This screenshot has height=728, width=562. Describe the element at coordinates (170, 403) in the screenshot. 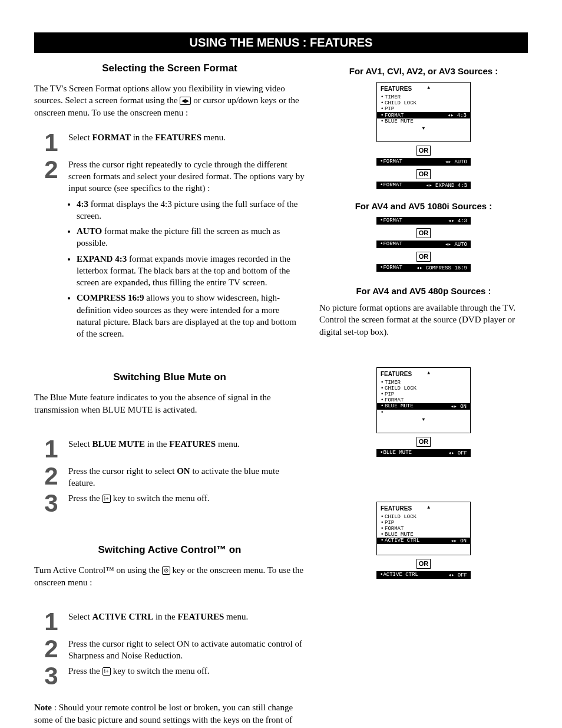

I see `intro-bluemute: The Blue Mute feature indicates to you t…` at that location.